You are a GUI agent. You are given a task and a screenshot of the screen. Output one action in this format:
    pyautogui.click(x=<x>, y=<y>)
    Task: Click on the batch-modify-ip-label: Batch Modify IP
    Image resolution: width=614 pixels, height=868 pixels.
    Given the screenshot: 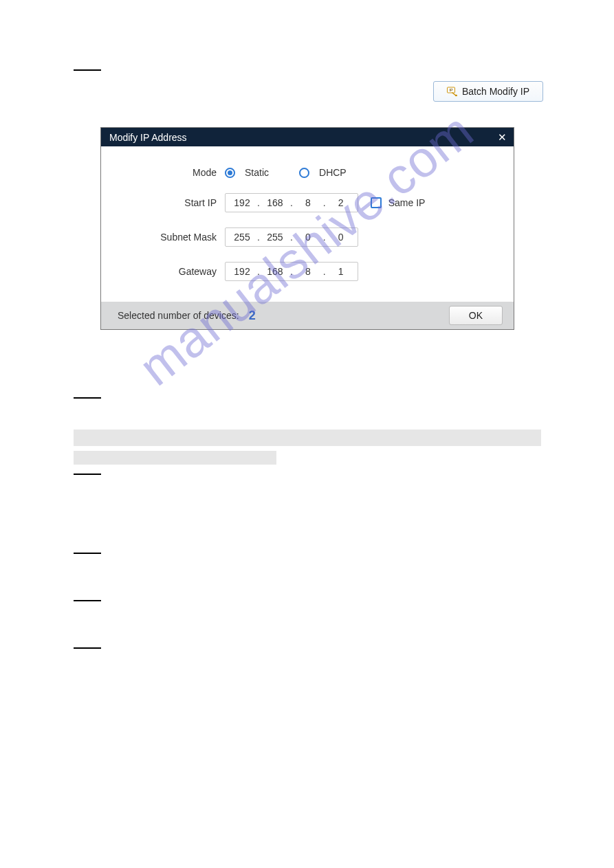 What is the action you would take?
    pyautogui.click(x=496, y=91)
    